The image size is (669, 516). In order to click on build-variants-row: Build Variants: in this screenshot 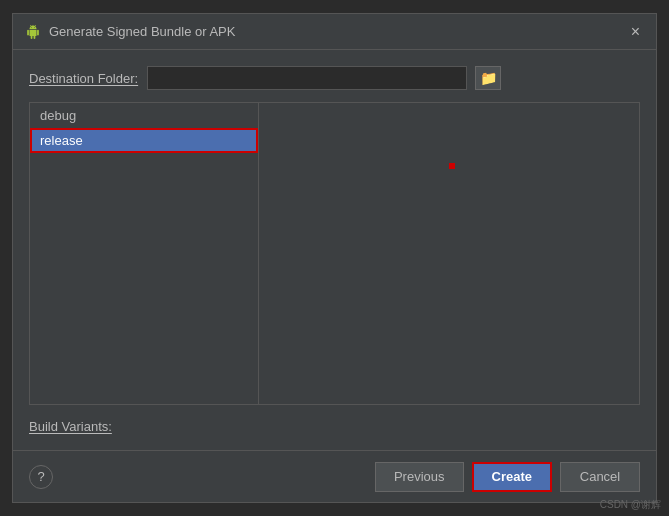, I will do `click(334, 426)`.